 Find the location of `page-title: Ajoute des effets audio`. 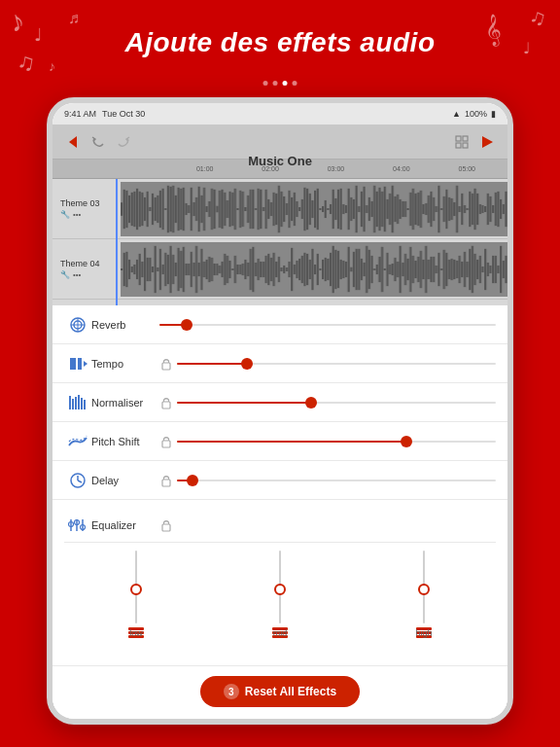

page-title: Ajoute des effets audio is located at coordinates (280, 43).